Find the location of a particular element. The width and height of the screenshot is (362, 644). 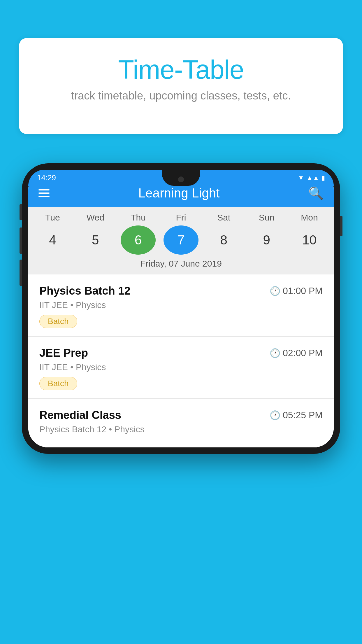

speech-bubble: Time-Table track timetable, upcoming cla… is located at coordinates (181, 86).